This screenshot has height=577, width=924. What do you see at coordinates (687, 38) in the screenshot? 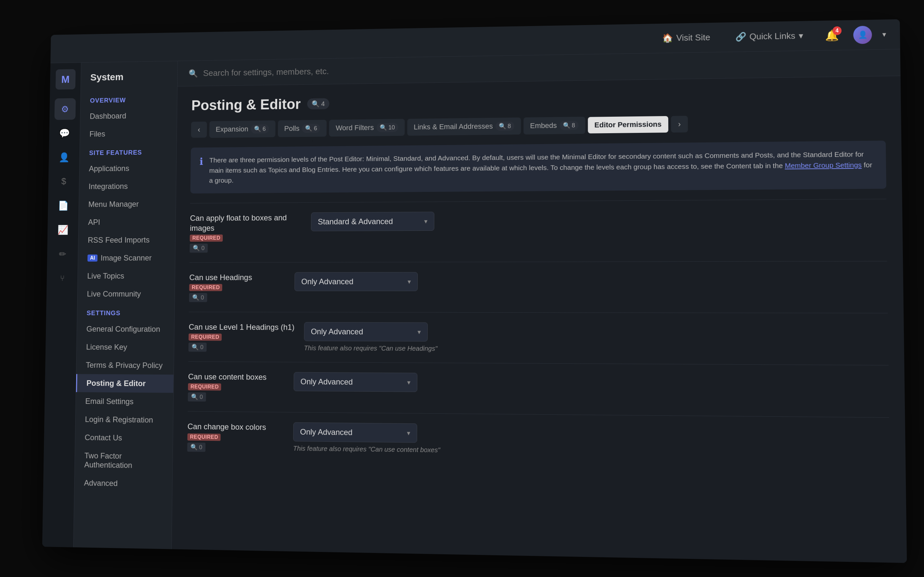
I see `visit-site-button: 🏠 Visit Site` at bounding box center [687, 38].